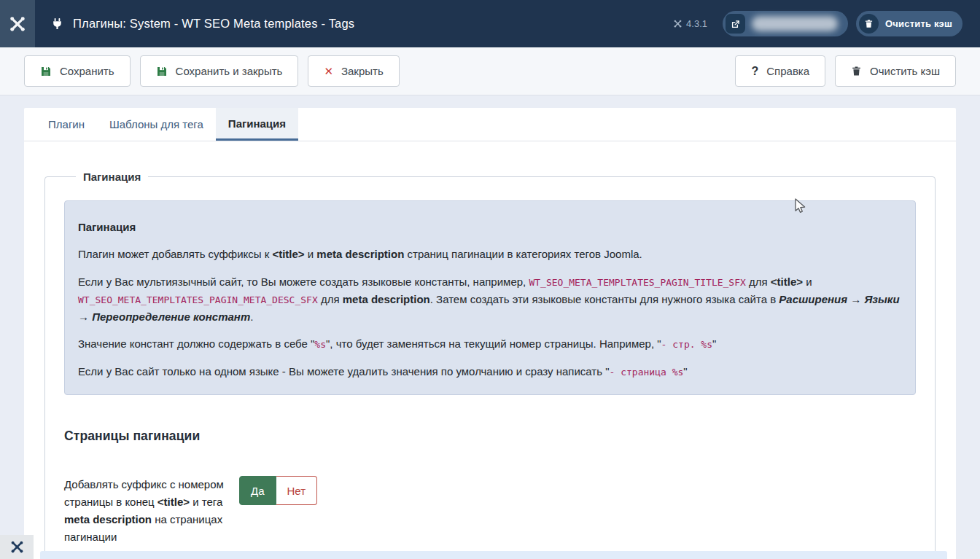  I want to click on site-name-redacted, so click(795, 23).